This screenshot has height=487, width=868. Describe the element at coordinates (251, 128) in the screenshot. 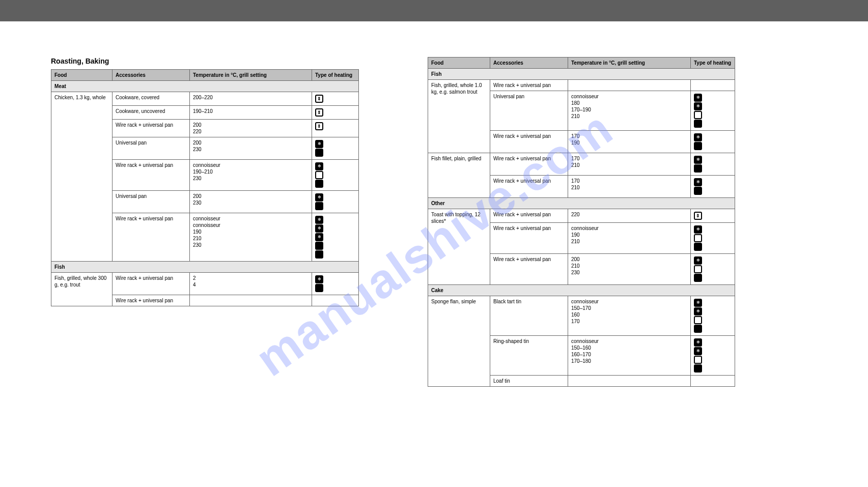

I see `temperature-cell: 200 220` at that location.